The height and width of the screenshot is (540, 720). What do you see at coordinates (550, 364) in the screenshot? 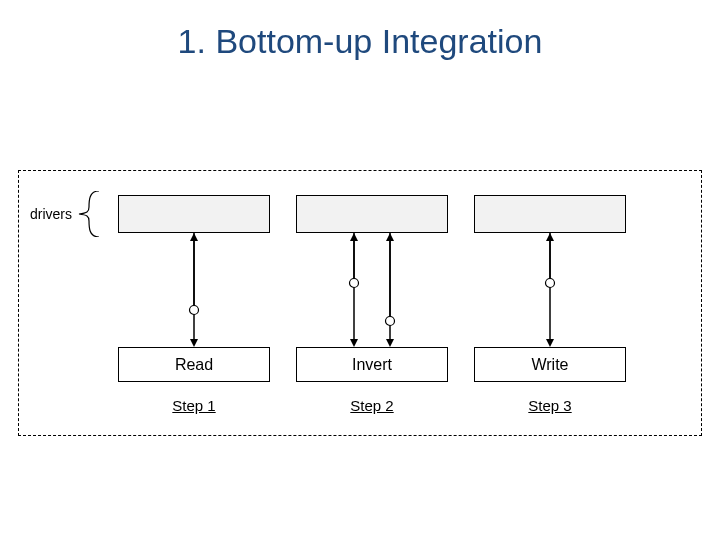
I see `module-box-write: Write` at bounding box center [550, 364].